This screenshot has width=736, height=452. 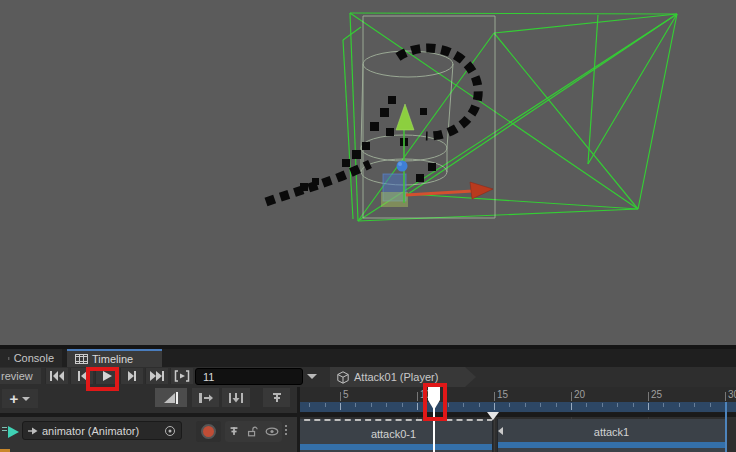 What do you see at coordinates (102, 379) in the screenshot?
I see `annotation-box-play-button` at bounding box center [102, 379].